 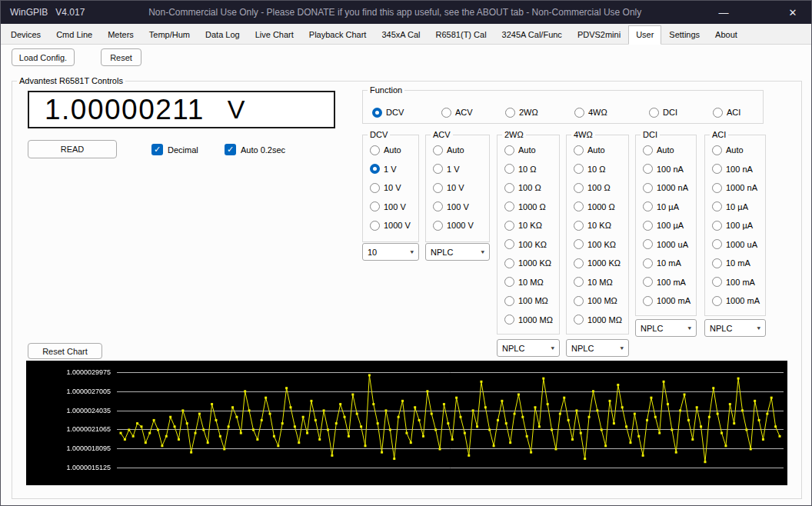 I want to click on read-button: READ, so click(x=72, y=149).